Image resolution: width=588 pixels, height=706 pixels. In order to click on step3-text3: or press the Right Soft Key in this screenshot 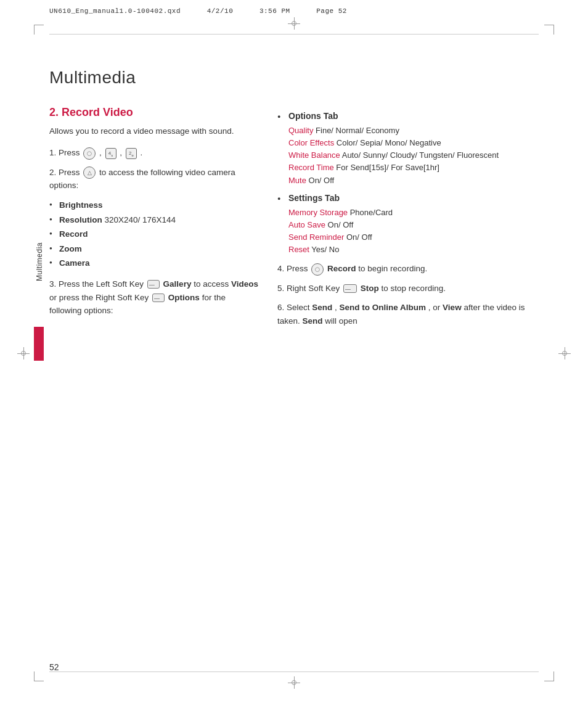, I will do `click(100, 297)`.